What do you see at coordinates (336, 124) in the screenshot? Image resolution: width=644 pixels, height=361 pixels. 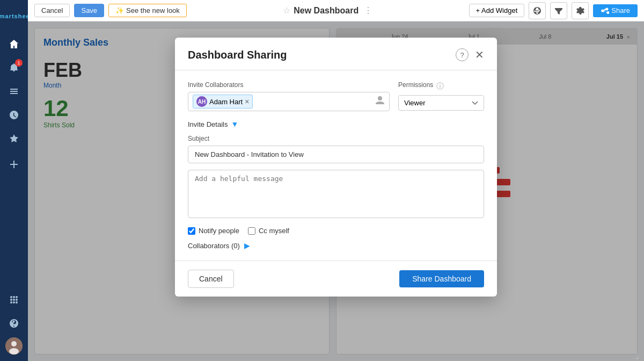 I see `invite-details-toggle: Invite Details ▼` at bounding box center [336, 124].